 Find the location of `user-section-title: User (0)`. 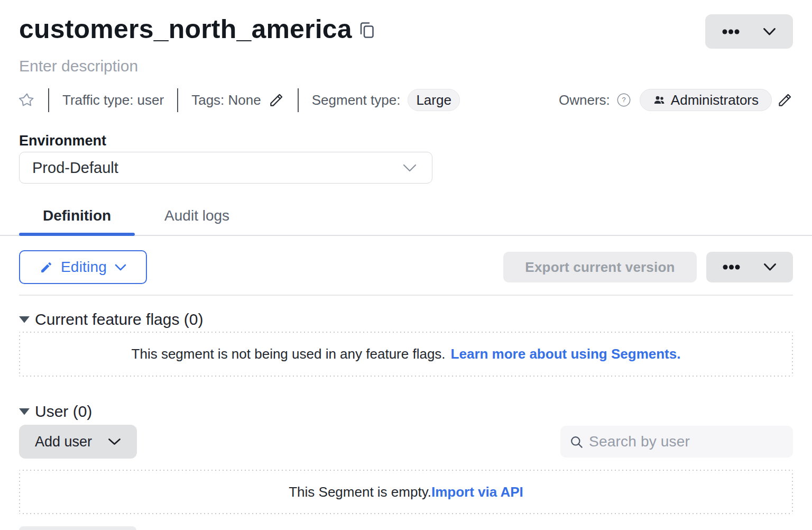

user-section-title: User (0) is located at coordinates (63, 412).